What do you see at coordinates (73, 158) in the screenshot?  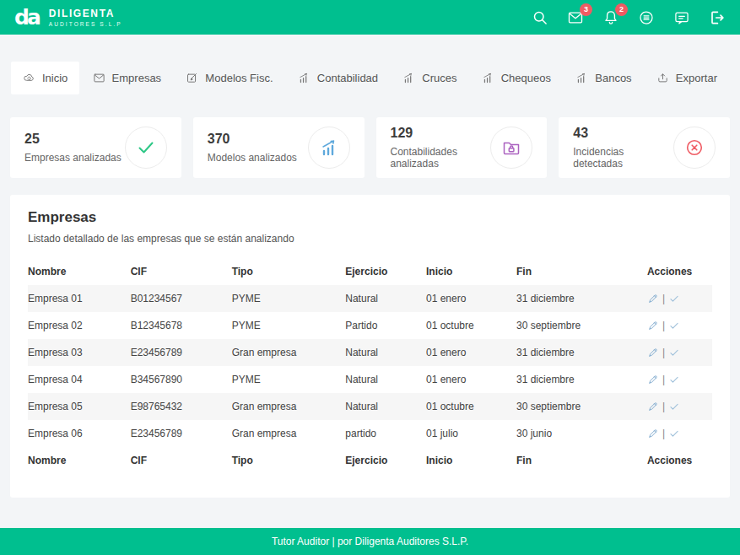 I see `stat-label: Empresas analizadas` at bounding box center [73, 158].